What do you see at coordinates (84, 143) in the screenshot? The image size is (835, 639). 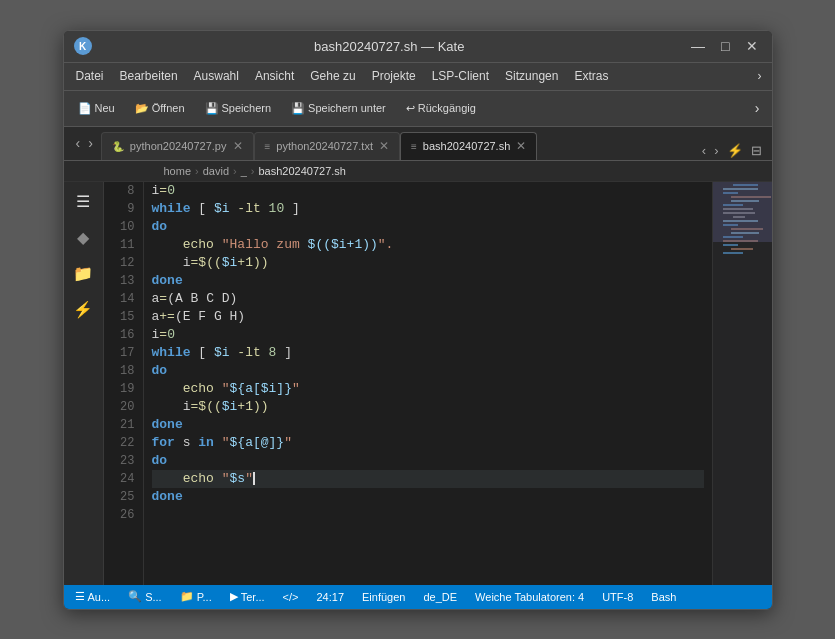 I see `tab-nav: ‹ ›` at bounding box center [84, 143].